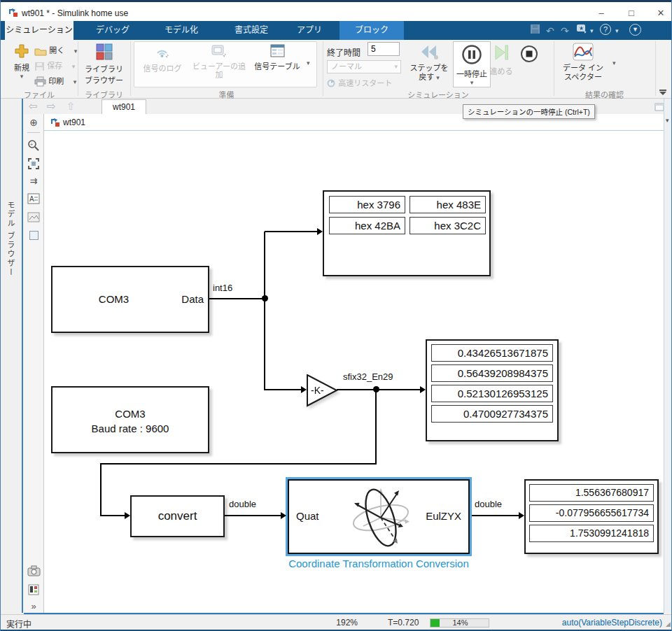 This screenshot has width=672, height=631. I want to click on tab-debug: デバッグ, so click(113, 31).